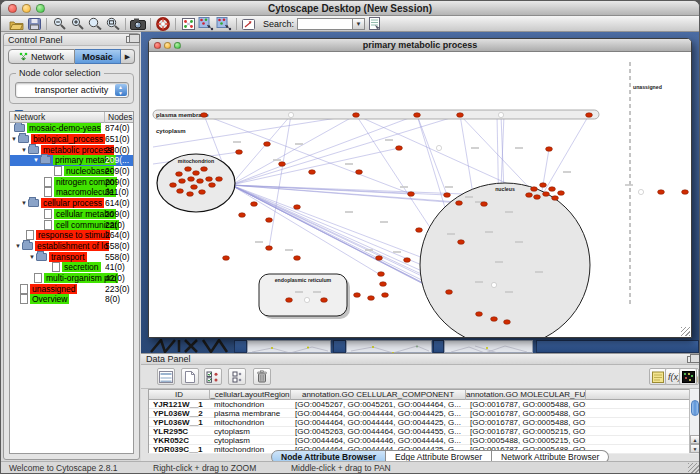  Describe the element at coordinates (206, 24) in the screenshot. I see `hide-selected-icon` at that location.